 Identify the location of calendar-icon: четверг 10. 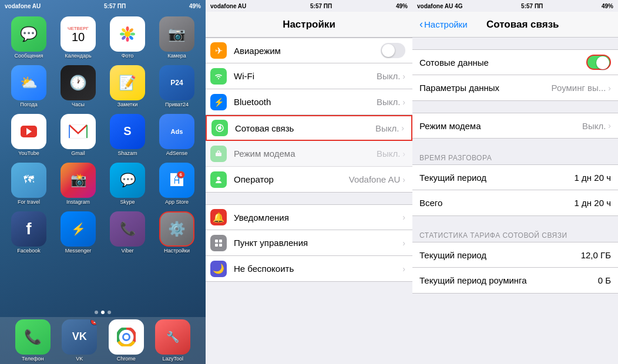
(78, 34).